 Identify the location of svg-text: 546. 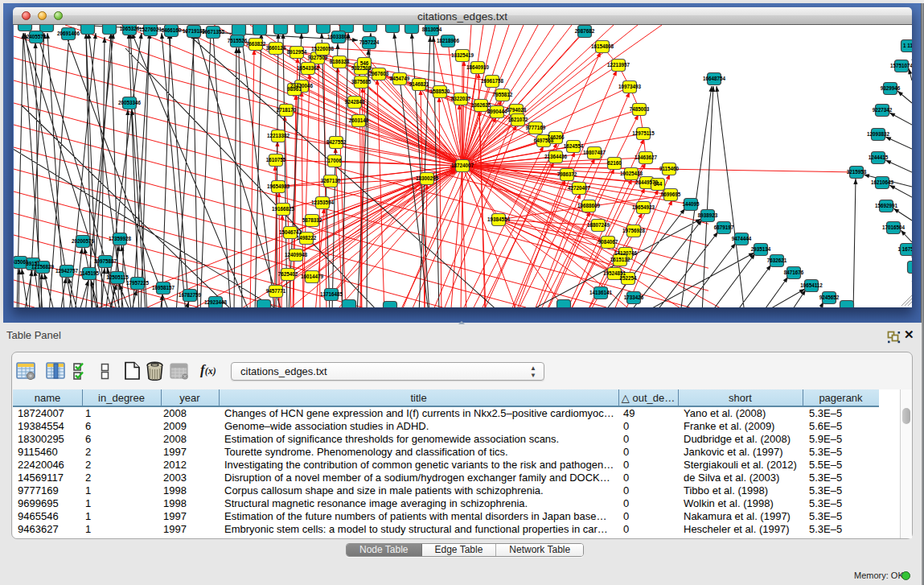
(365, 63).